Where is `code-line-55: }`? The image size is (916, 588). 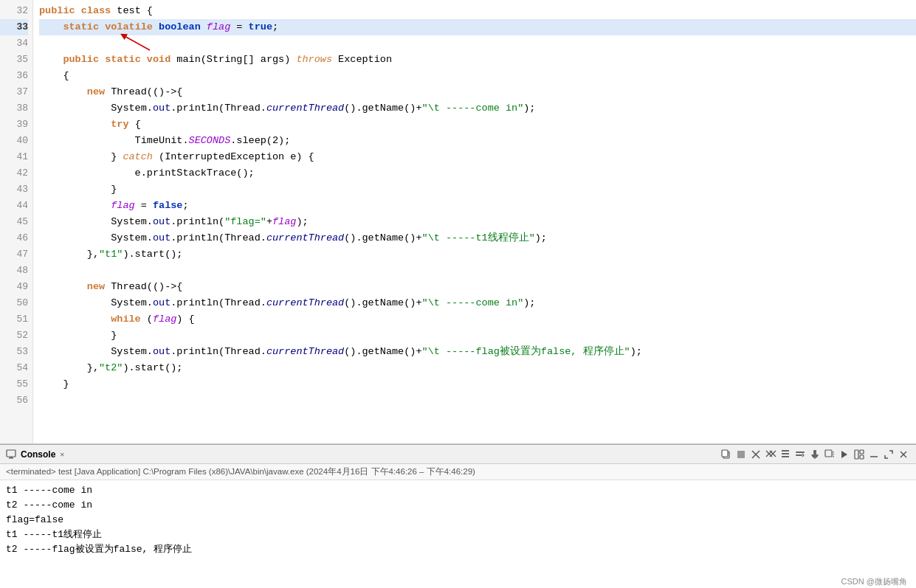
code-line-55: } is located at coordinates (478, 384).